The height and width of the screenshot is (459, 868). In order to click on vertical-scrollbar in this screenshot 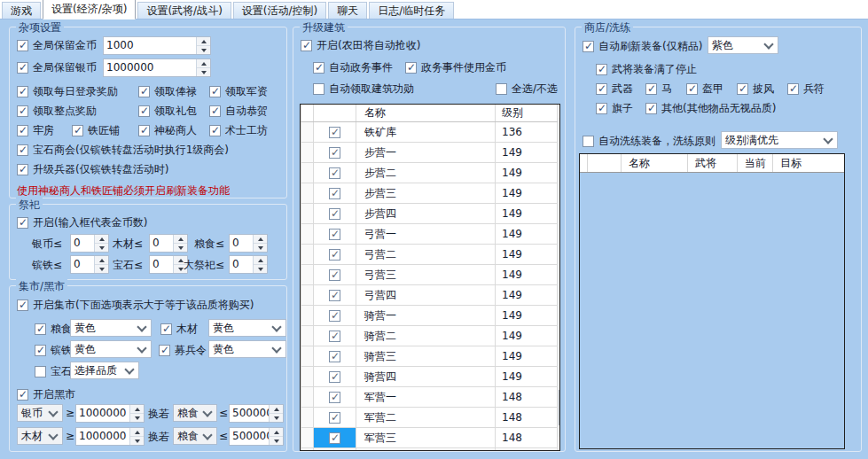, I will do `click(559, 277)`.